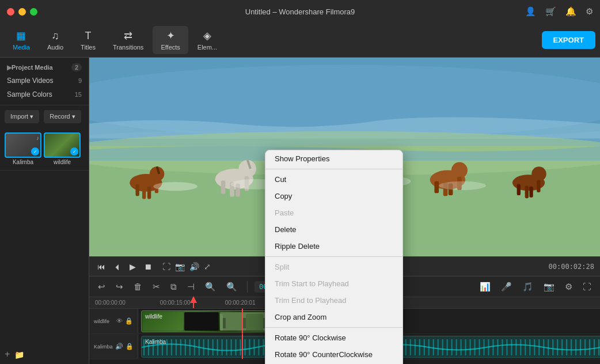 The image size is (600, 364). What do you see at coordinates (44, 94) in the screenshot?
I see `sample-colors-row: Sample Colors 15` at bounding box center [44, 94].